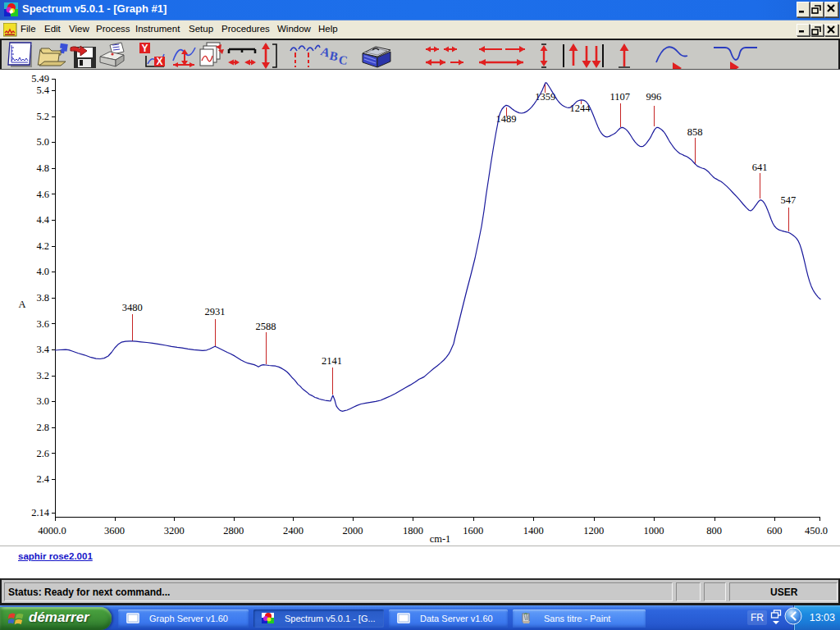 This screenshot has width=840, height=630. What do you see at coordinates (43, 142) in the screenshot?
I see `svg-text: 5.0` at bounding box center [43, 142].